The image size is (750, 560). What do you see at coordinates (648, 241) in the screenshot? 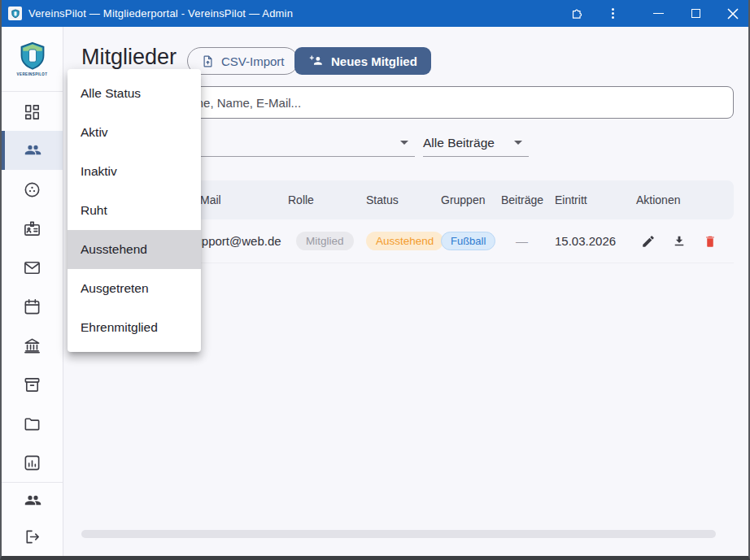
I see `edit-button` at bounding box center [648, 241].